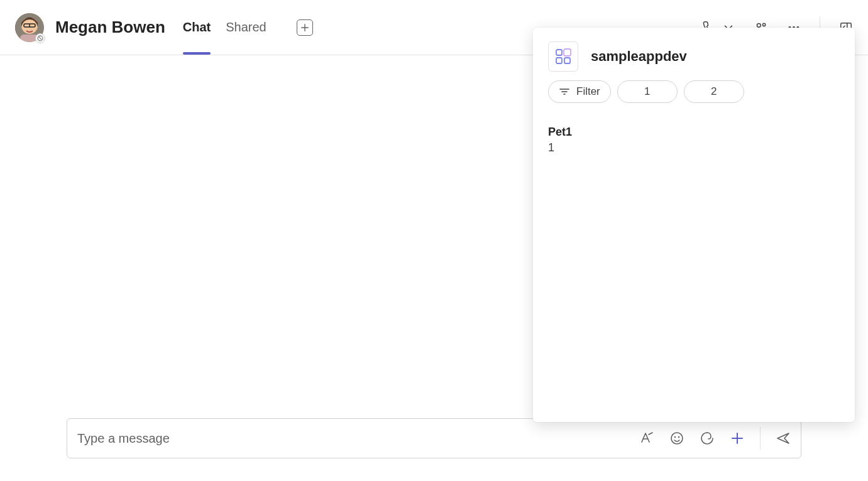 This screenshot has width=868, height=481. Describe the element at coordinates (737, 438) in the screenshot. I see `actions-plus-icon` at that location.